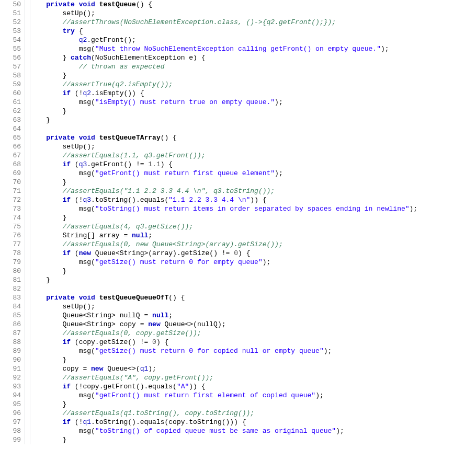 This screenshot has width=476, height=449. I want to click on code-content: //assertEquals(1.1, q3.getFront());, so click(250, 156).